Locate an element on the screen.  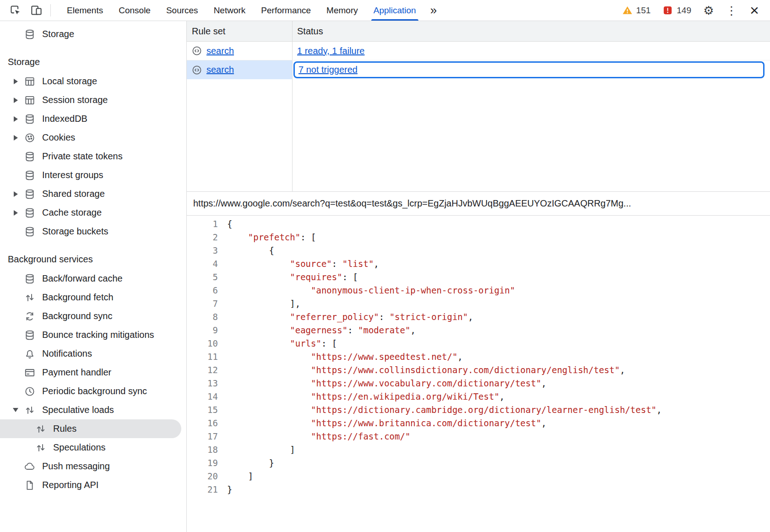
code-text: "https://www.britannica.com/dictionary/t… is located at coordinates (387, 423).